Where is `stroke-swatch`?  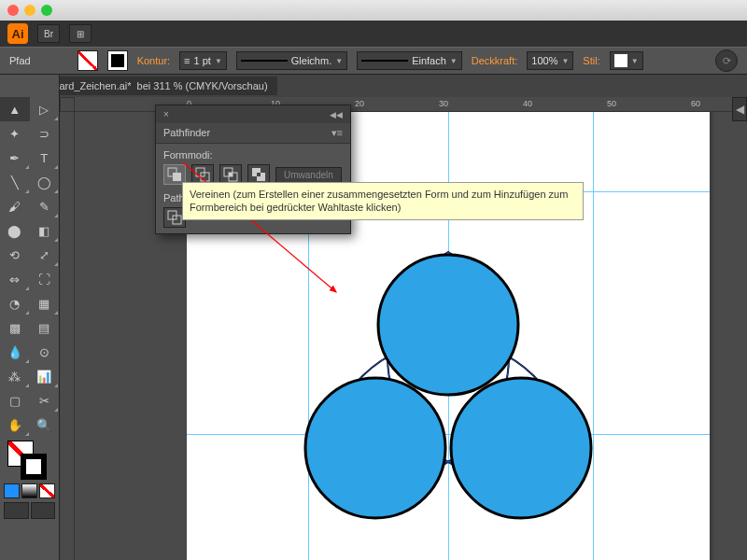 stroke-swatch is located at coordinates (118, 61).